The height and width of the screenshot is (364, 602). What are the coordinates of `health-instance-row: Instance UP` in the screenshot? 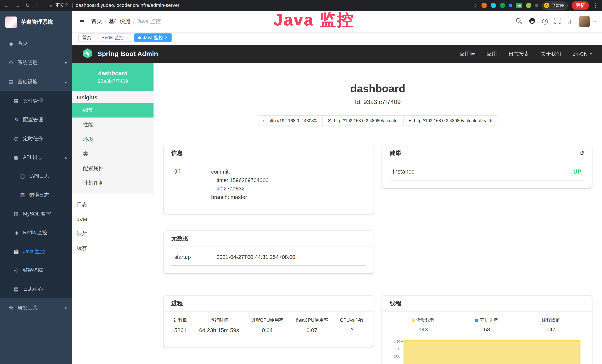 It's located at (487, 173).